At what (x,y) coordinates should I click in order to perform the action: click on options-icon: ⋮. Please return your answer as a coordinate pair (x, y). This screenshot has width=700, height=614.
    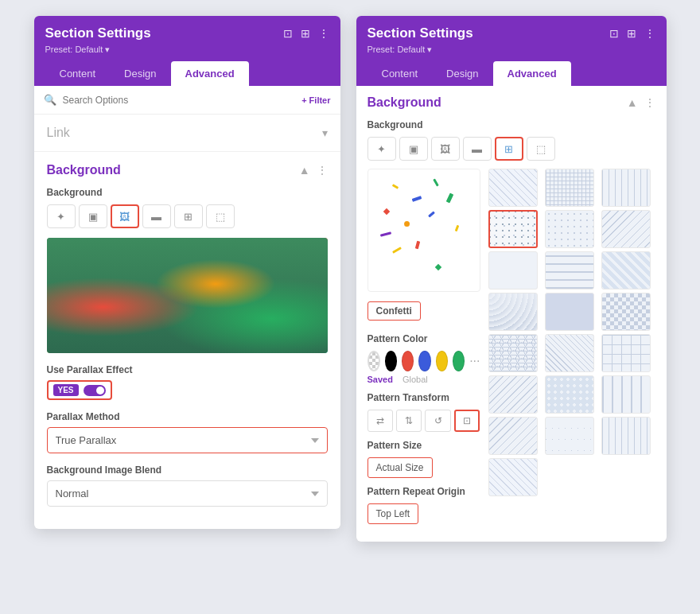
    Looking at the image, I should click on (322, 170).